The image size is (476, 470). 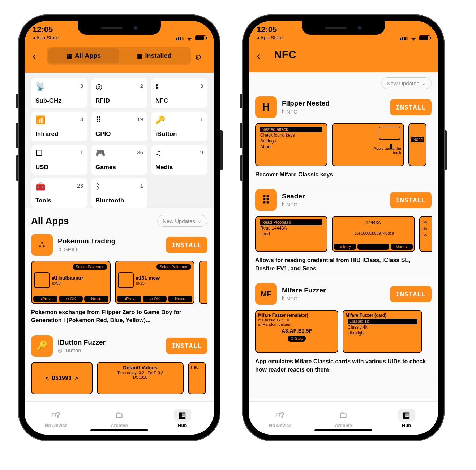 I want to click on app-description: Pokemon exchange from Flipper Zero to Ga…, so click(x=119, y=317).